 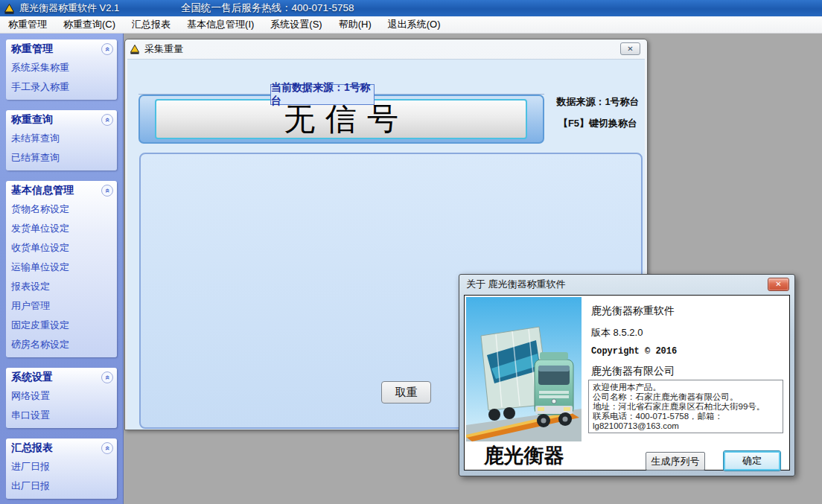 I want to click on sidebar-section-title: 称重管理, so click(x=32, y=49).